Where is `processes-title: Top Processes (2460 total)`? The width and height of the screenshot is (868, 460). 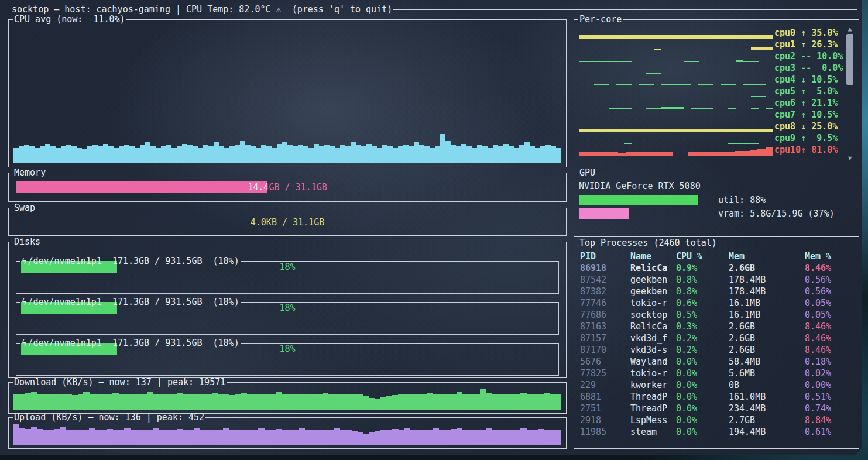
processes-title: Top Processes (2460 total) is located at coordinates (649, 243).